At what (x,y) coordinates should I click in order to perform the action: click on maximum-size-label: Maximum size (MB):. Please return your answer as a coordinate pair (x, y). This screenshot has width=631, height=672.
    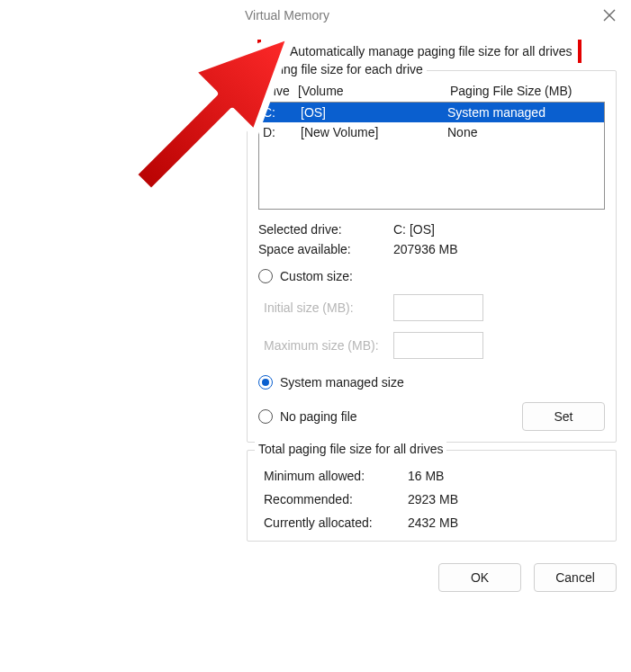
    Looking at the image, I should click on (326, 345).